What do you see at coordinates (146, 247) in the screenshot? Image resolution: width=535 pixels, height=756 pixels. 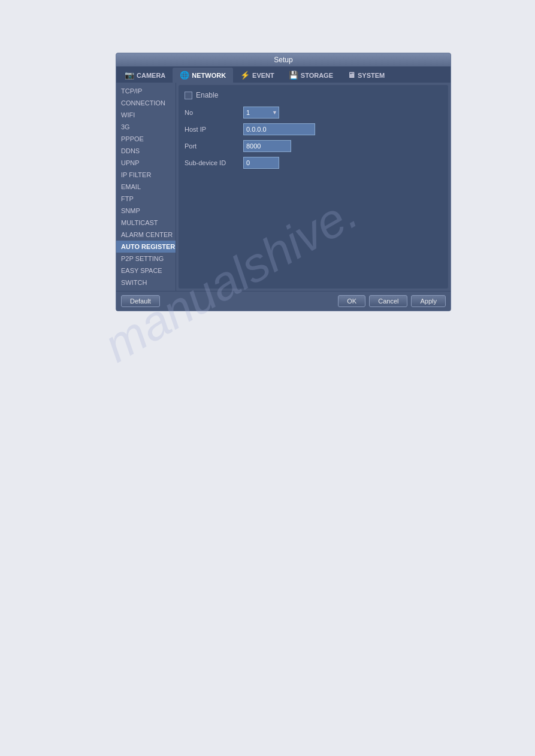 I see `sidebar-item-autoregister: AUTO REGISTER` at bounding box center [146, 247].